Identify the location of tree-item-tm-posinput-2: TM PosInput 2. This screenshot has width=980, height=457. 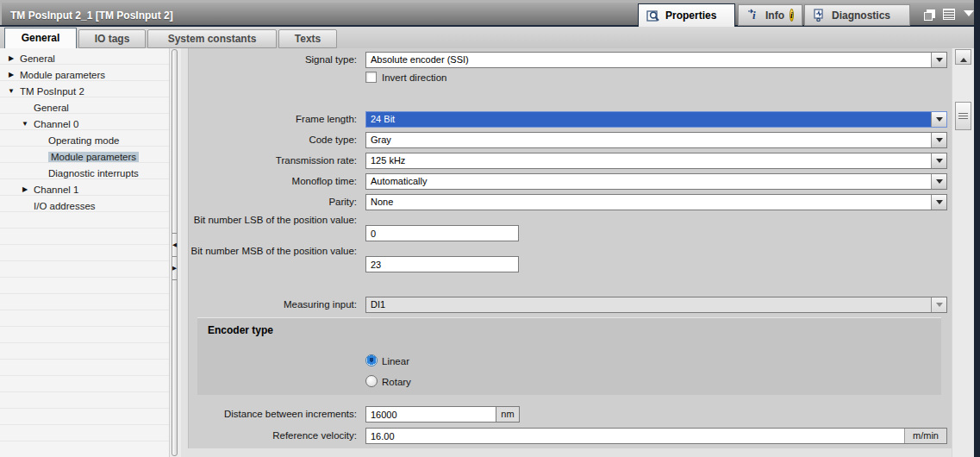
(84, 91).